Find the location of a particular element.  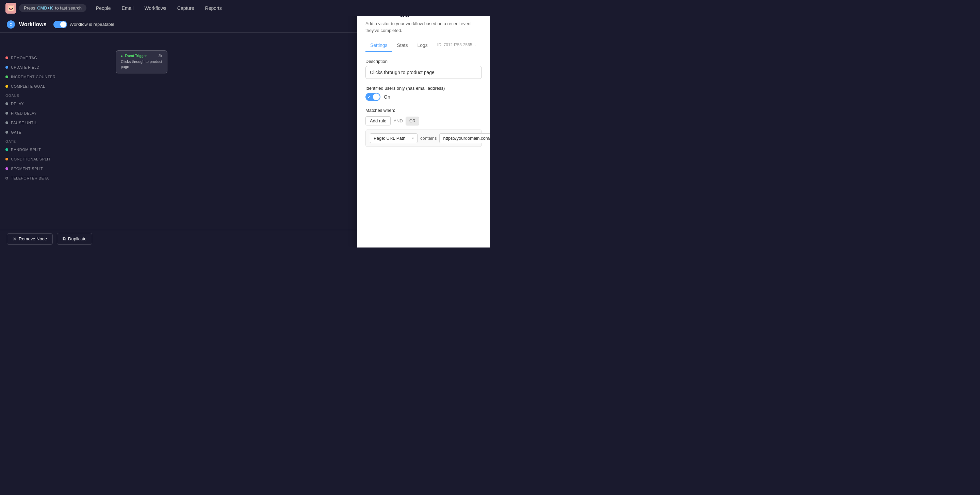

workflow-toggle-wrapper: Workflow is repeatable is located at coordinates (84, 24).